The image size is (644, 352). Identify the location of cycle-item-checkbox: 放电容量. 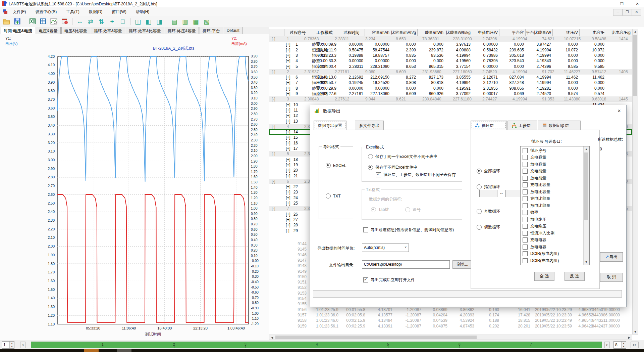
(552, 165).